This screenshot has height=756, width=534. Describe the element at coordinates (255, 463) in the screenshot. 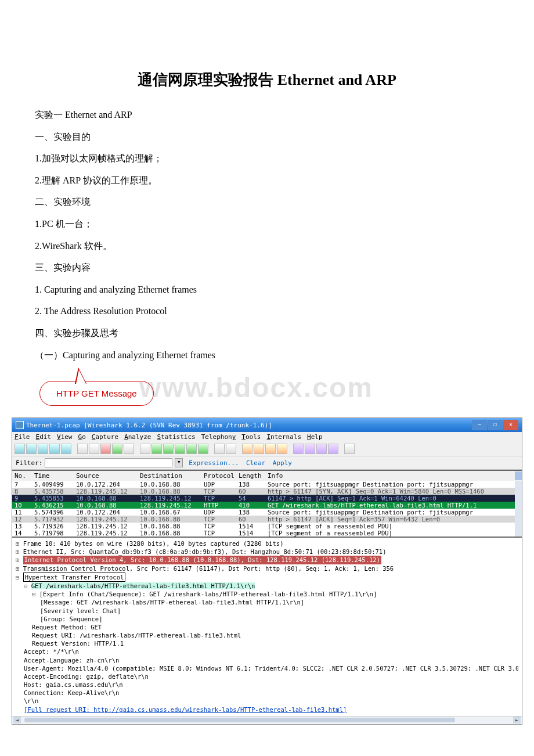

I see `filter-clear-link: Clear` at that location.